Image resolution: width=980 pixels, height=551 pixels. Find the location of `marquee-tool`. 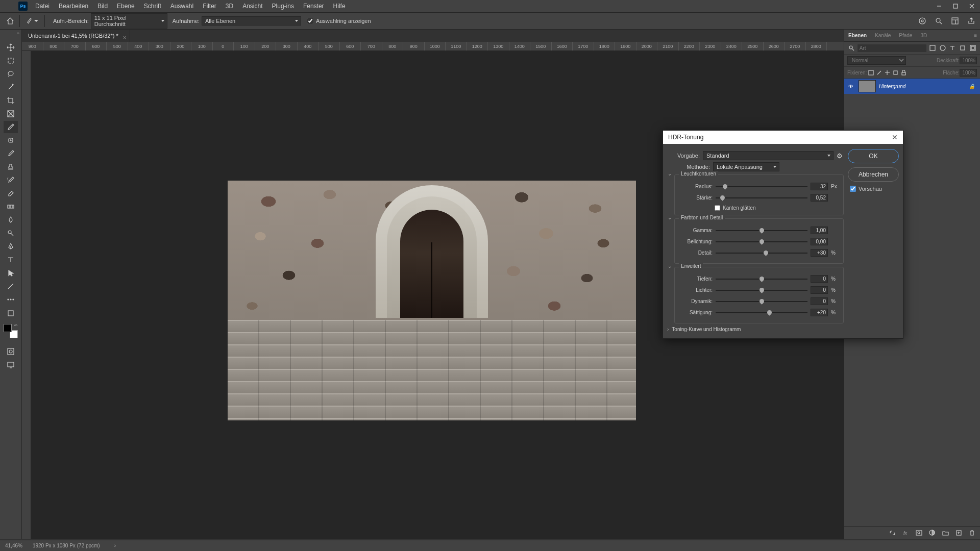

marquee-tool is located at coordinates (11, 61).